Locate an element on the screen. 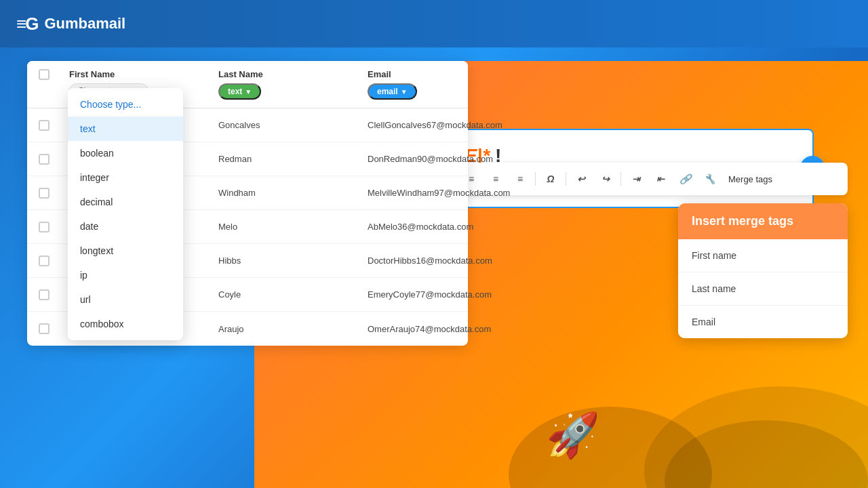 The image size is (868, 488). header: ≡G Gumbamail is located at coordinates (434, 24).